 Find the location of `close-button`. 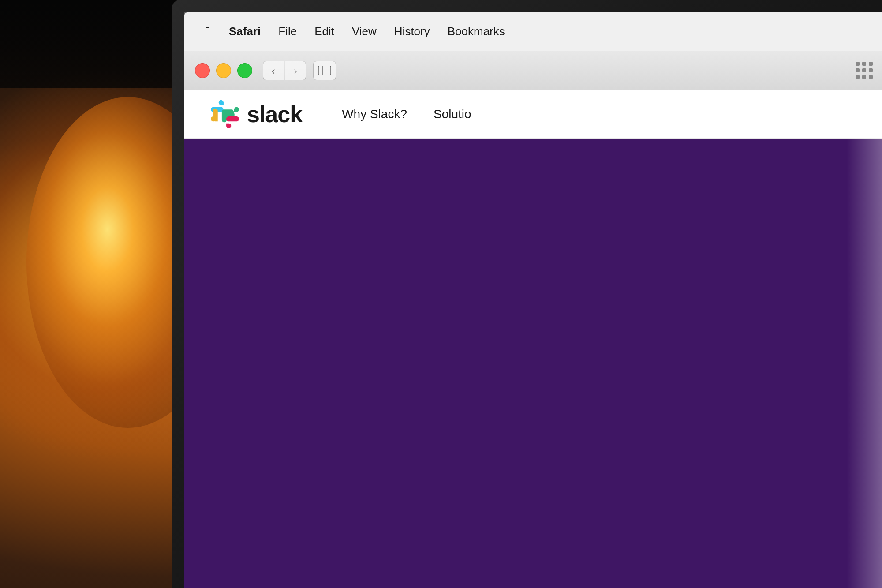

close-button is located at coordinates (202, 71).